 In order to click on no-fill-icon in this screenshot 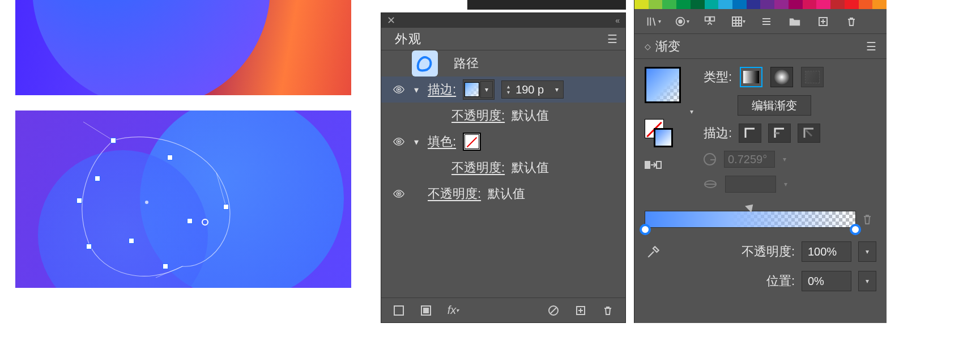, I will do `click(399, 311)`.